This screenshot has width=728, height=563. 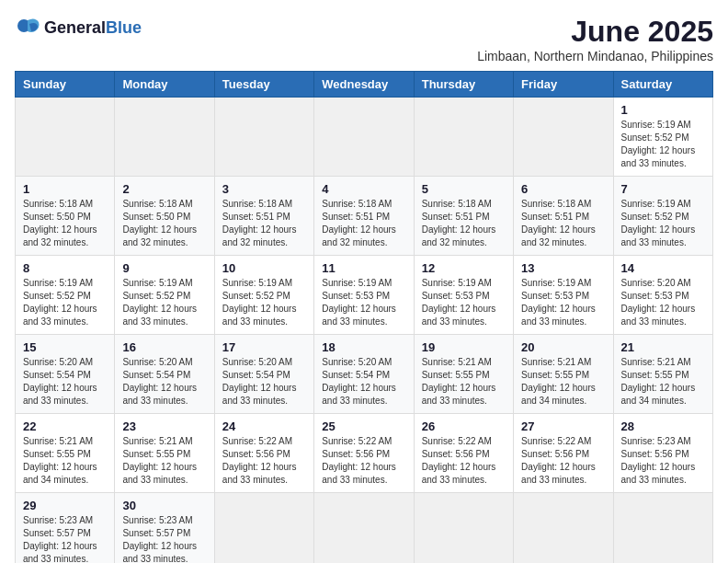 I want to click on weekday-header-sunday: Sunday, so click(x=65, y=85).